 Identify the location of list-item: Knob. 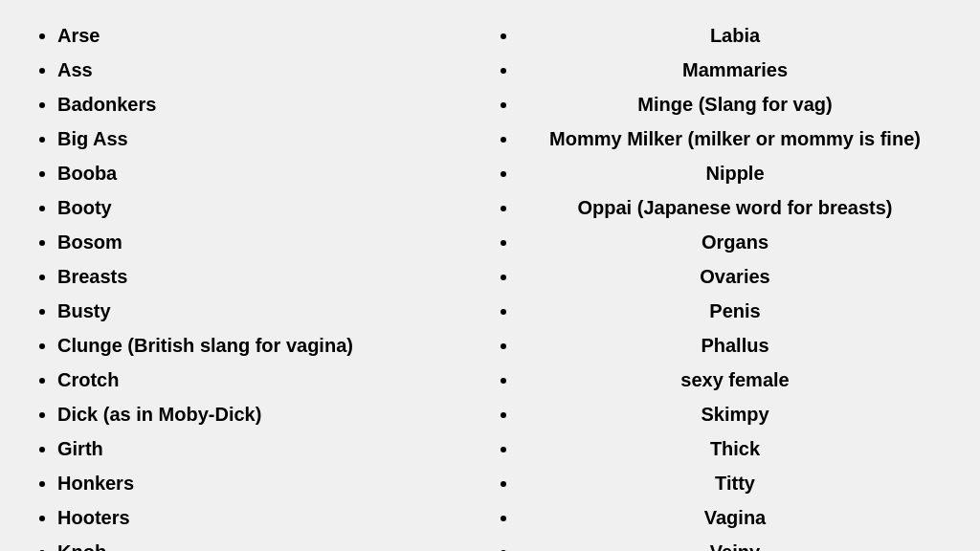
(274, 543).